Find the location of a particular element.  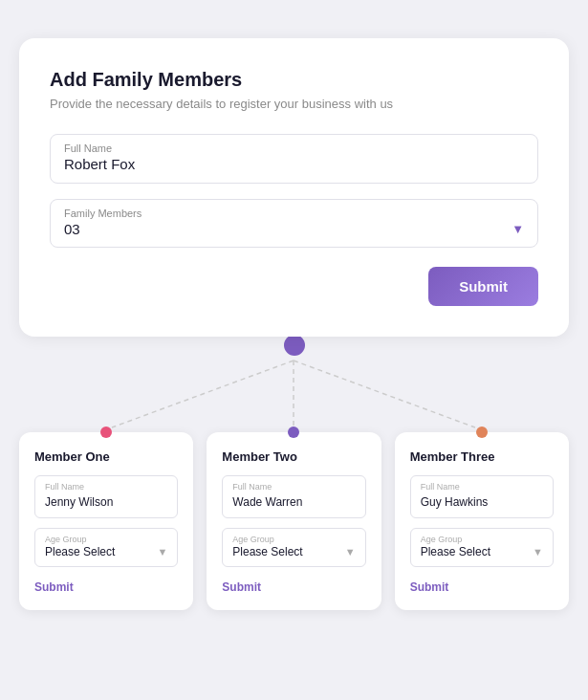

member-full-name-field-3: Full Name Guy Hawkins is located at coordinates (482, 497).